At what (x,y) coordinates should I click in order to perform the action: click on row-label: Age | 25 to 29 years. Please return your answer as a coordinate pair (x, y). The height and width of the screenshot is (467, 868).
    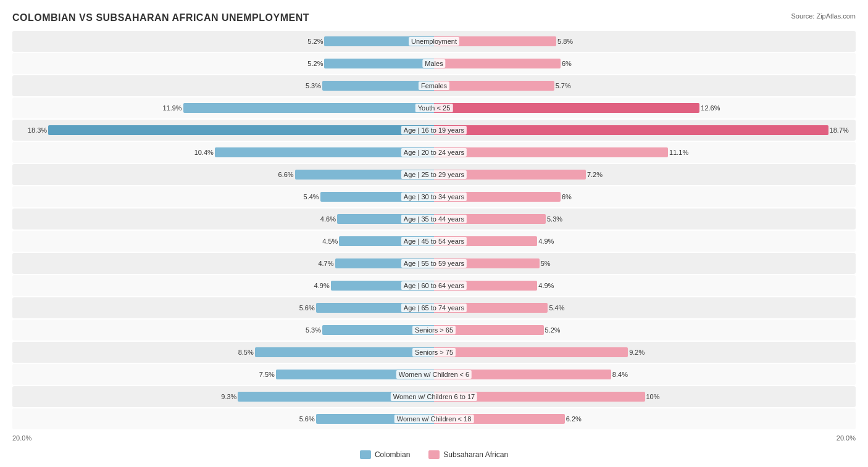
    Looking at the image, I should click on (434, 175).